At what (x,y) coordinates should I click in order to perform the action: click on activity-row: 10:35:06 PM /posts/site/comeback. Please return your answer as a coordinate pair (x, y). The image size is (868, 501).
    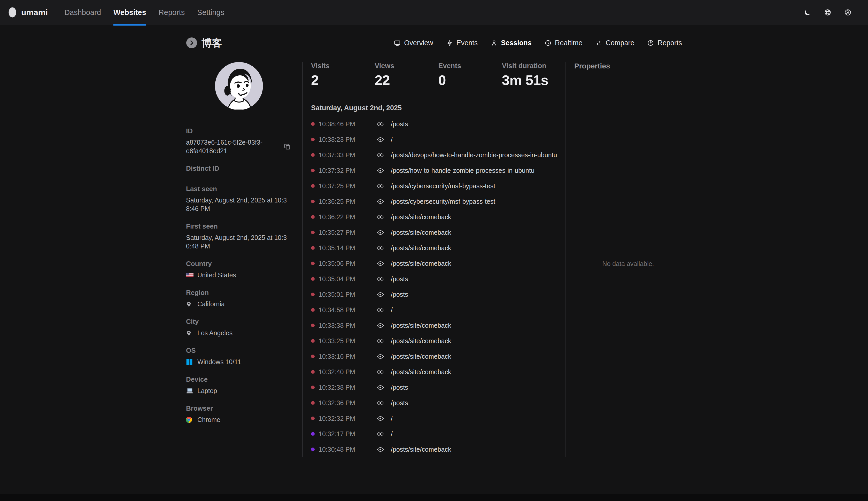
    Looking at the image, I should click on (438, 264).